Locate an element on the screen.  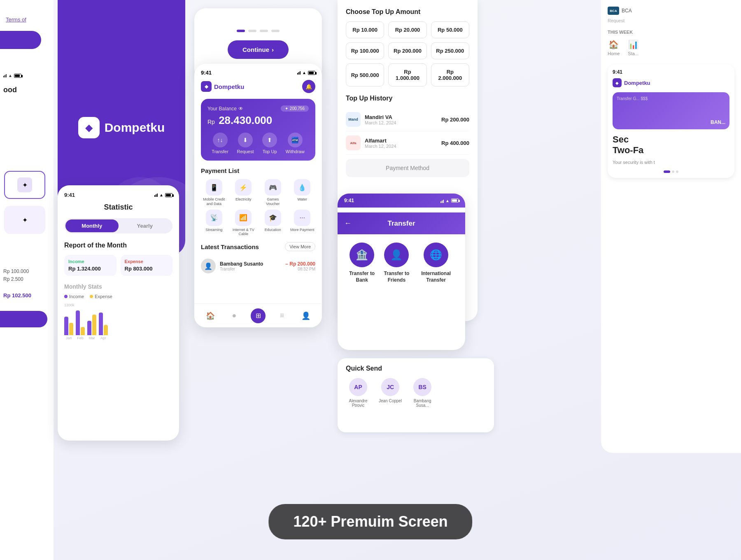
games-icon: 🎮 is located at coordinates (273, 187).